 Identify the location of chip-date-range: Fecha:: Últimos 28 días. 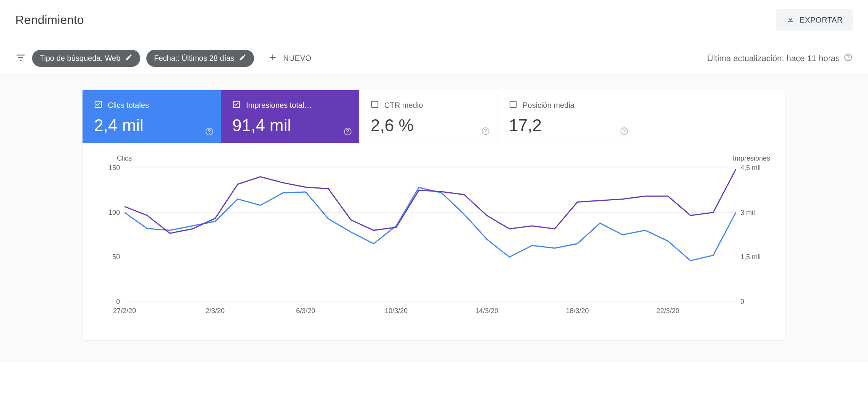
(200, 58).